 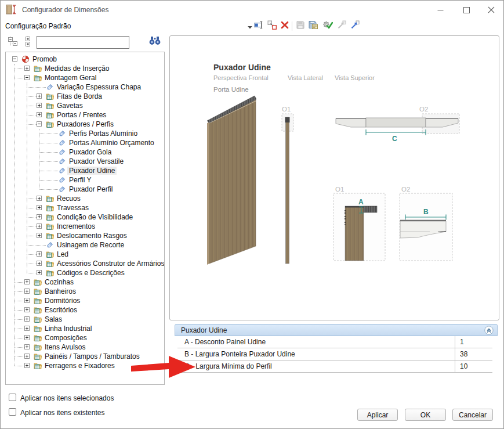 What do you see at coordinates (38, 26) in the screenshot?
I see `configuration-combo: Configuração Padrão` at bounding box center [38, 26].